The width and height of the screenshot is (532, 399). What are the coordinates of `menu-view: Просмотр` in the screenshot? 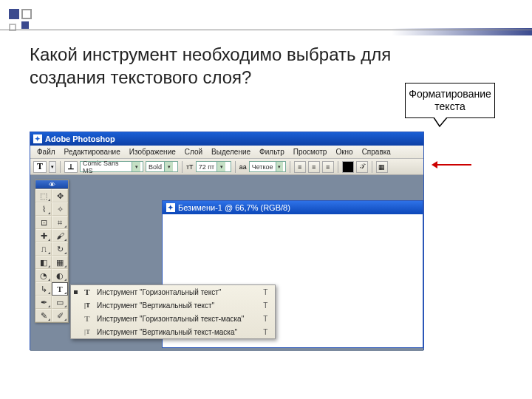 It's located at (310, 152).